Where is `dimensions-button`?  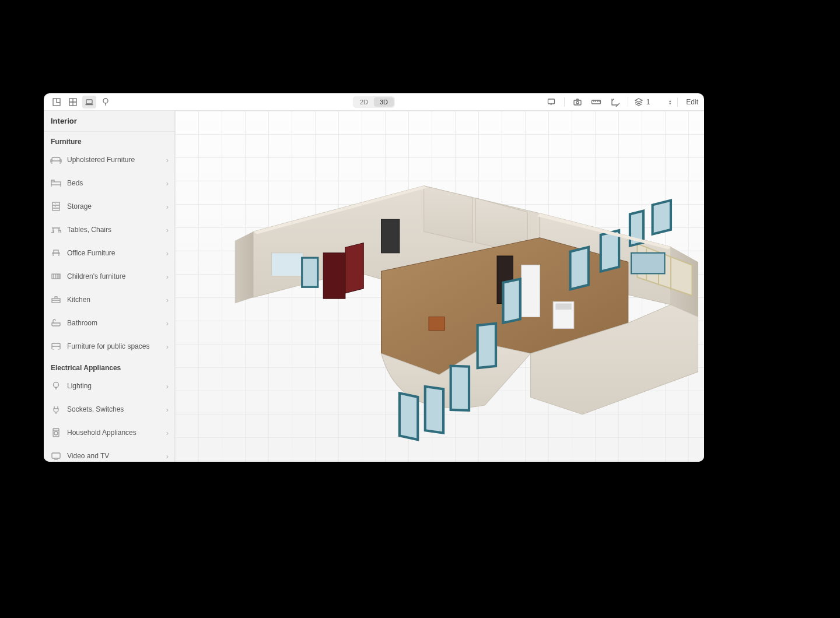
dimensions-button is located at coordinates (615, 102).